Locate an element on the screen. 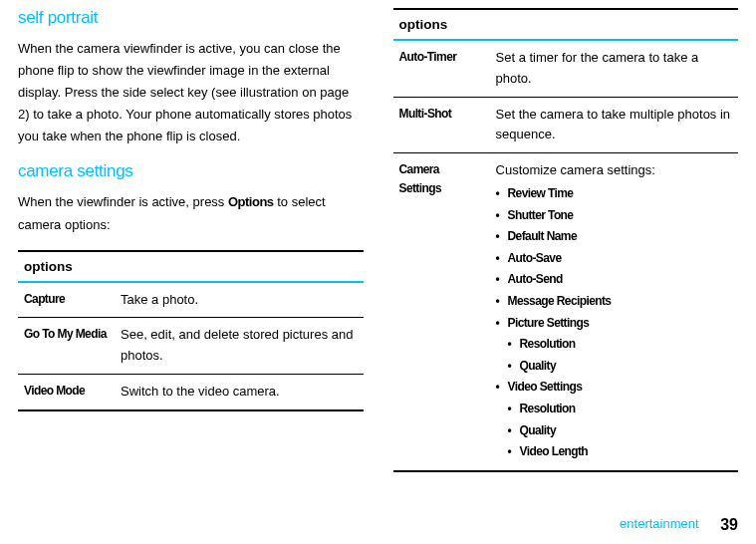 This screenshot has width=756, height=544. option-name: Video Mode is located at coordinates (66, 393).